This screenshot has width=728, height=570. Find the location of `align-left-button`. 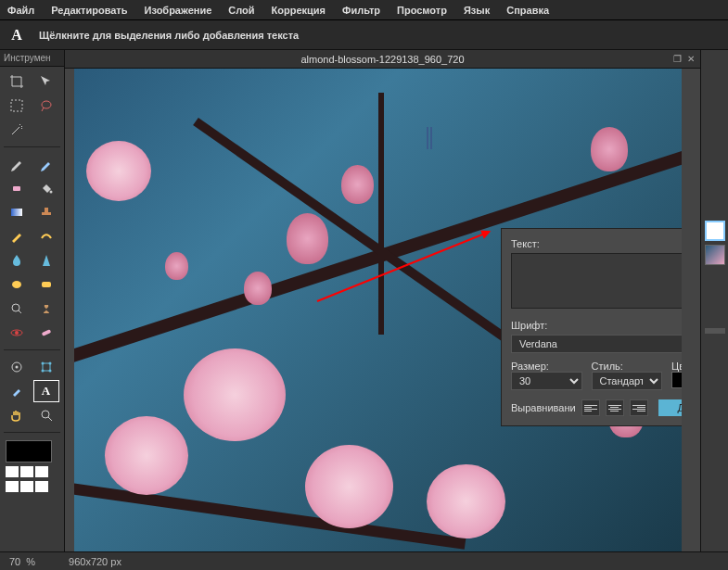

align-left-button is located at coordinates (591, 408).